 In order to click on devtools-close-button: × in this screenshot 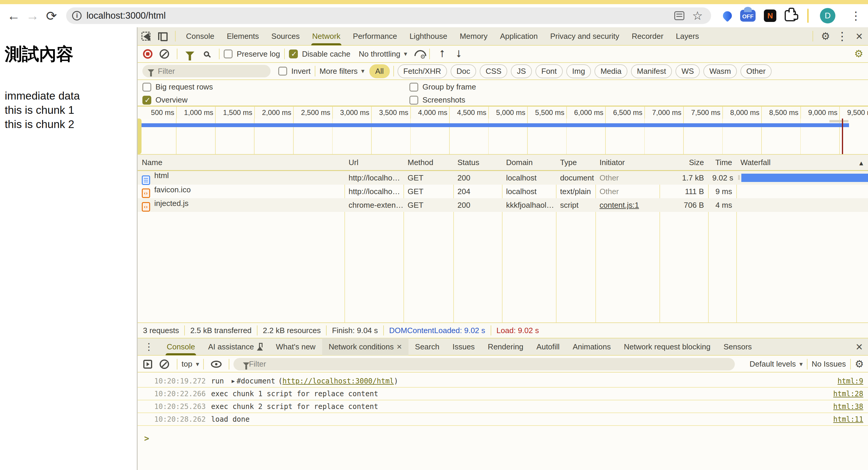, I will do `click(859, 36)`.